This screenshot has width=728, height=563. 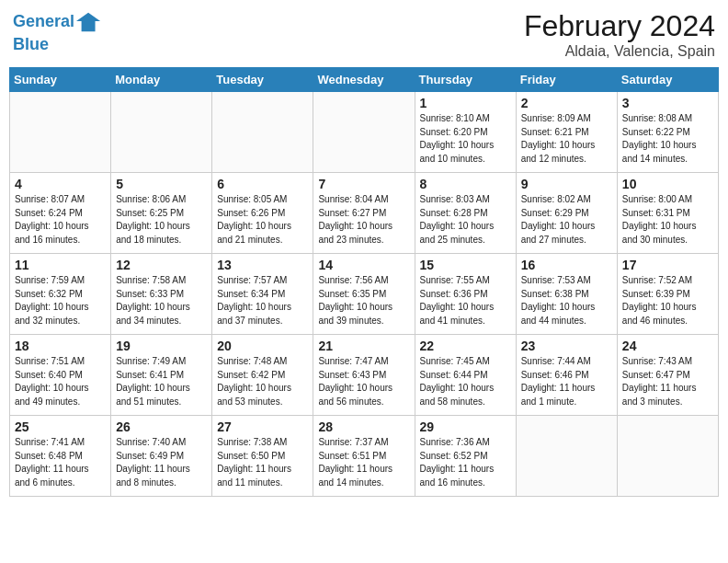 I want to click on day-info: Sunrise: 7:36 AM Sunset: 6:52 PM Dayligh…, so click(x=465, y=463).